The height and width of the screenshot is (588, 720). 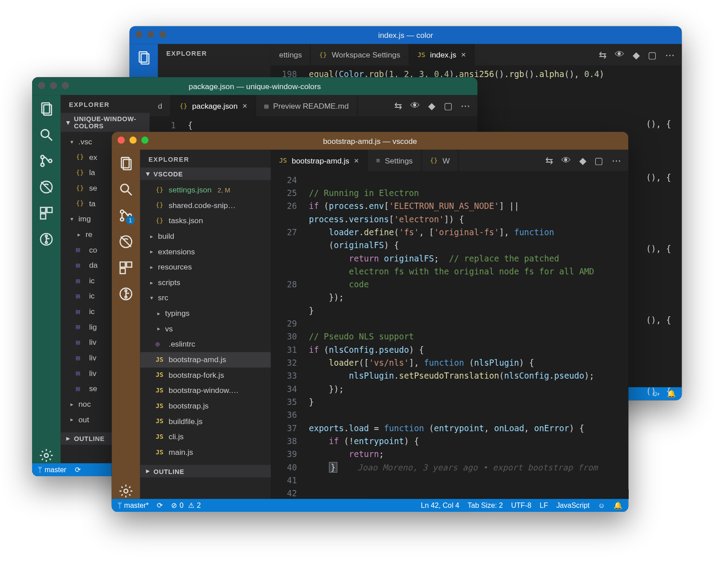 I want to click on tree-row: ▸vs, so click(x=206, y=329).